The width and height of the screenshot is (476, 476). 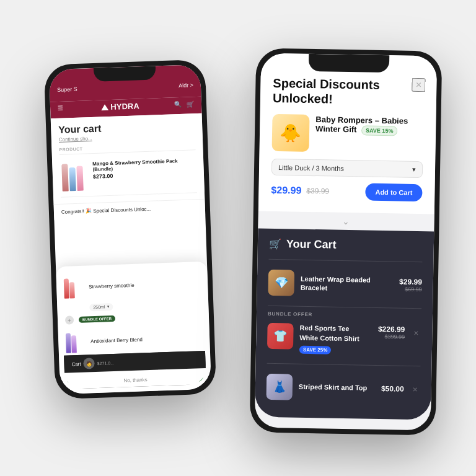 What do you see at coordinates (184, 104) in the screenshot?
I see `phone-1-nav-icons: 🔍 🛒` at bounding box center [184, 104].